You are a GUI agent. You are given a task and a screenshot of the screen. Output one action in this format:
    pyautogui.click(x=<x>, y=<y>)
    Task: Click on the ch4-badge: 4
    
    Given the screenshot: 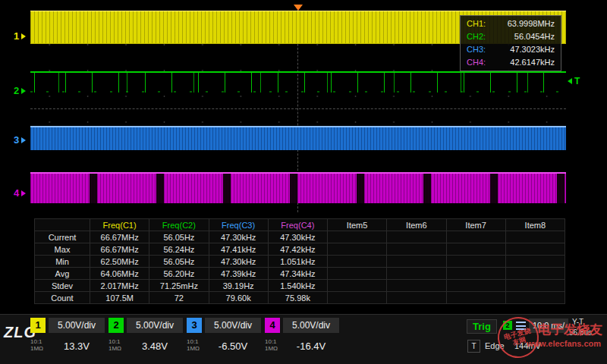 What is the action you would take?
    pyautogui.click(x=272, y=325)
    